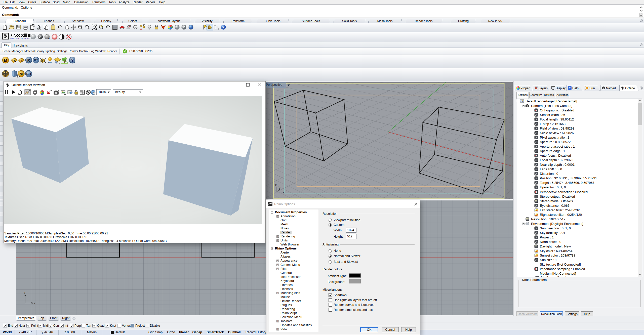 This screenshot has height=335, width=644. What do you see at coordinates (29, 74) in the screenshot?
I see `svg-text: BR` at bounding box center [29, 74].